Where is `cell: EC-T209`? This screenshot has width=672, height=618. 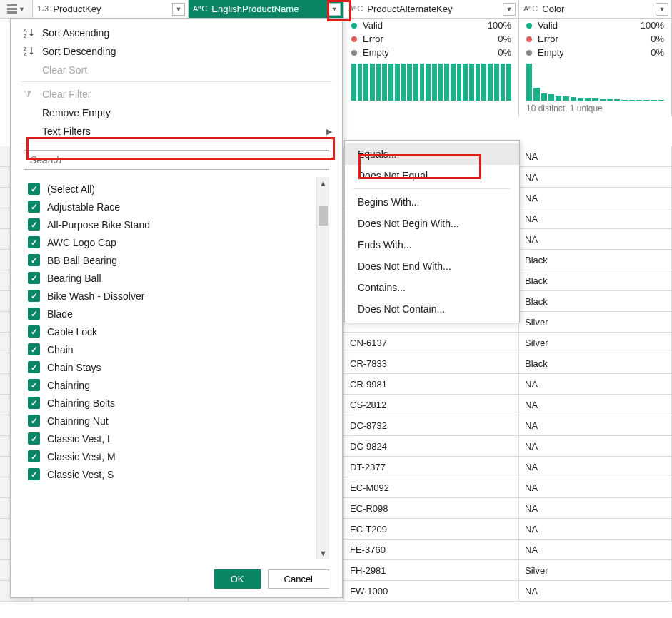
cell: EC-T209 is located at coordinates (431, 529).